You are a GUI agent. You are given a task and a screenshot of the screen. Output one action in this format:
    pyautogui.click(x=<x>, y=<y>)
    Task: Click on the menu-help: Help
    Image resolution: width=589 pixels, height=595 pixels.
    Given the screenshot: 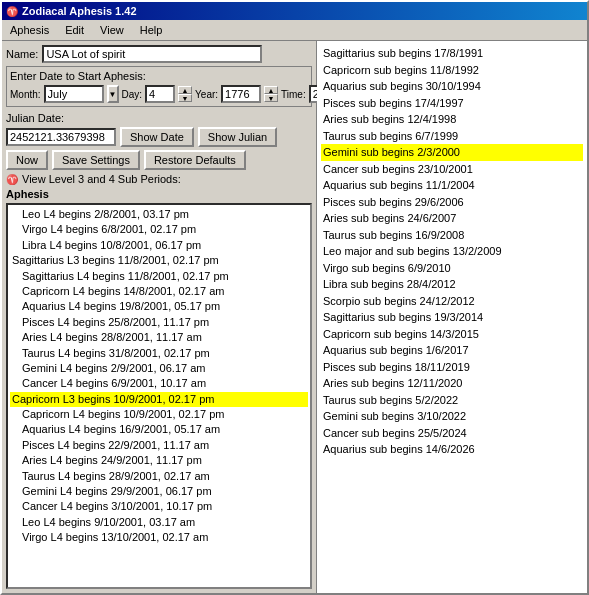 What is the action you would take?
    pyautogui.click(x=152, y=30)
    